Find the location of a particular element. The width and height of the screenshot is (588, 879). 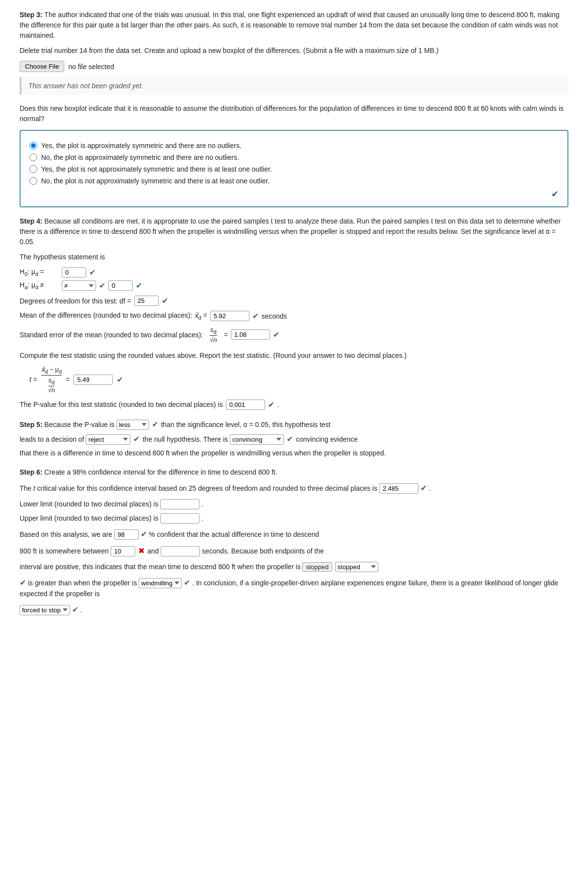

ha-row: Ha: μd ≠ ≠ < > ✔ ✔ is located at coordinates (294, 285).